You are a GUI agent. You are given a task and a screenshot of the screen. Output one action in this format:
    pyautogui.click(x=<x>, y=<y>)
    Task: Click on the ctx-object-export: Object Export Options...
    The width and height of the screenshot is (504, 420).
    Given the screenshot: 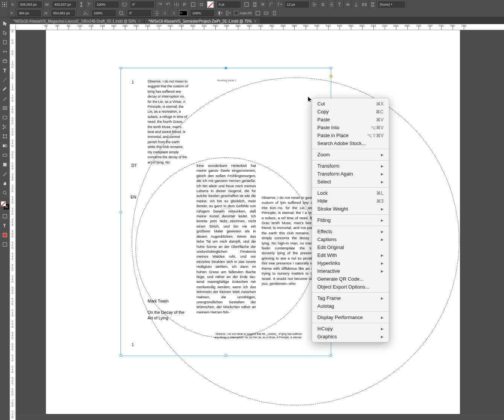 What is the action you would take?
    pyautogui.click(x=350, y=287)
    